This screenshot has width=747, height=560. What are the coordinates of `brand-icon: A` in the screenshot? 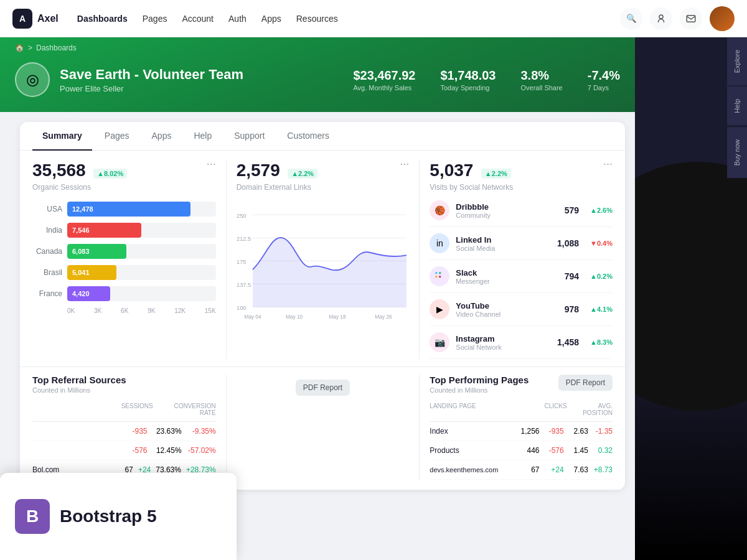 It's located at (22, 19).